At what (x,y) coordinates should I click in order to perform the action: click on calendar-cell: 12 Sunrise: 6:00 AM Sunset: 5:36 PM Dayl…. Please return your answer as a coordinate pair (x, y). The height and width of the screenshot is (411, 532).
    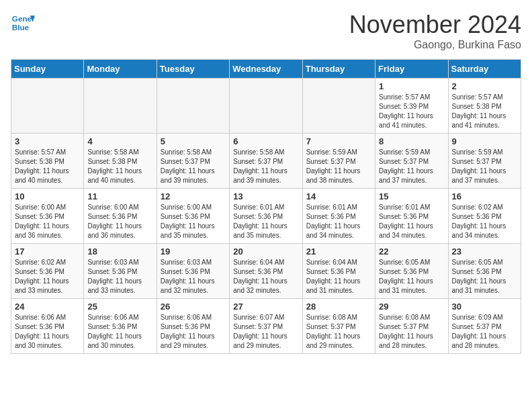
    Looking at the image, I should click on (193, 216).